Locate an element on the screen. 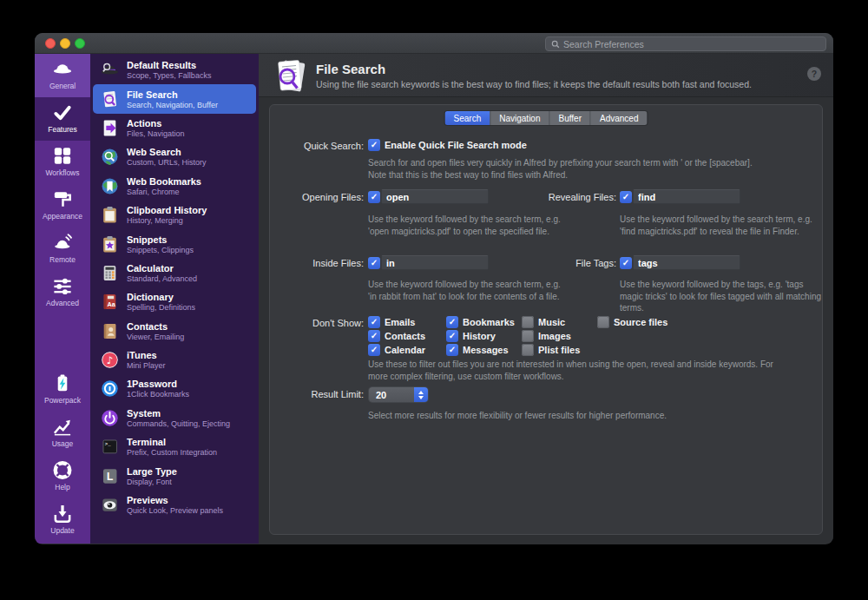  titlebar is located at coordinates (434, 43).